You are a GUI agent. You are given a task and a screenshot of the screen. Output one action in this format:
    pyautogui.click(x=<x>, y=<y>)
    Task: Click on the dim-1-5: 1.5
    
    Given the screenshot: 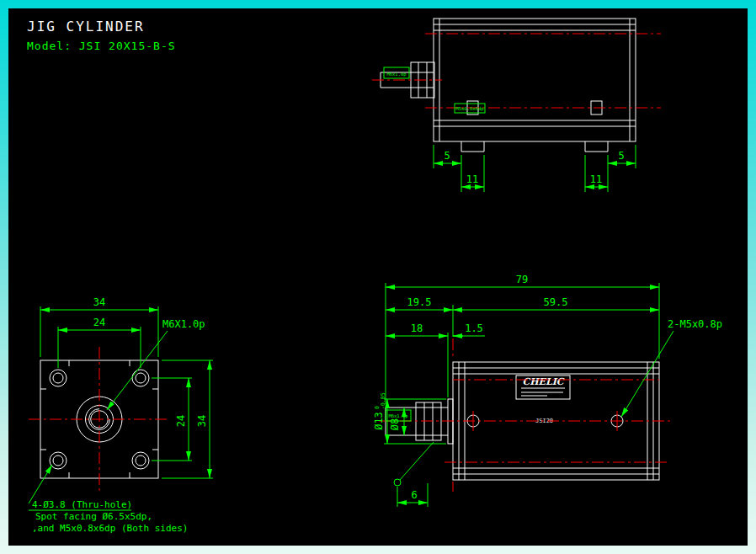 What is the action you would take?
    pyautogui.click(x=474, y=328)
    